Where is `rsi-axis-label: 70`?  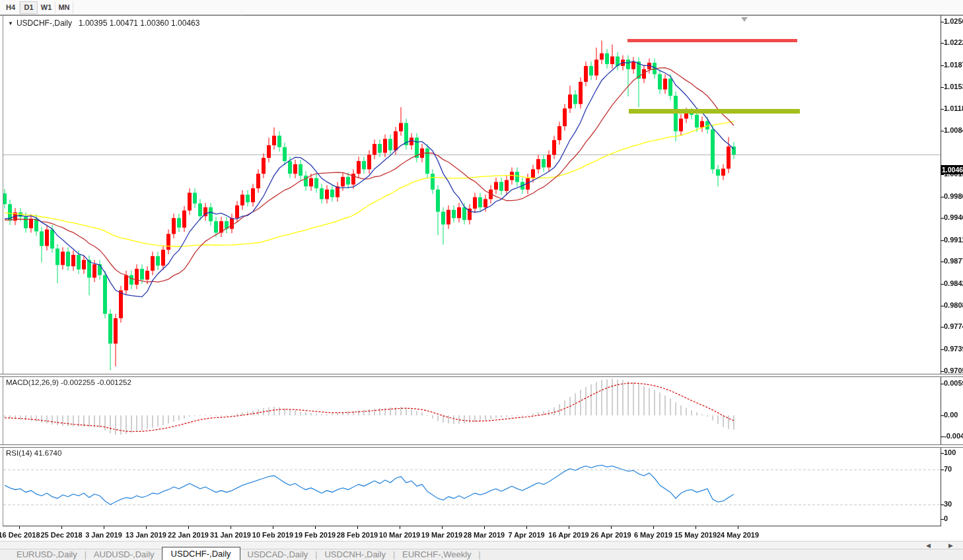 rsi-axis-label: 70 is located at coordinates (948, 469).